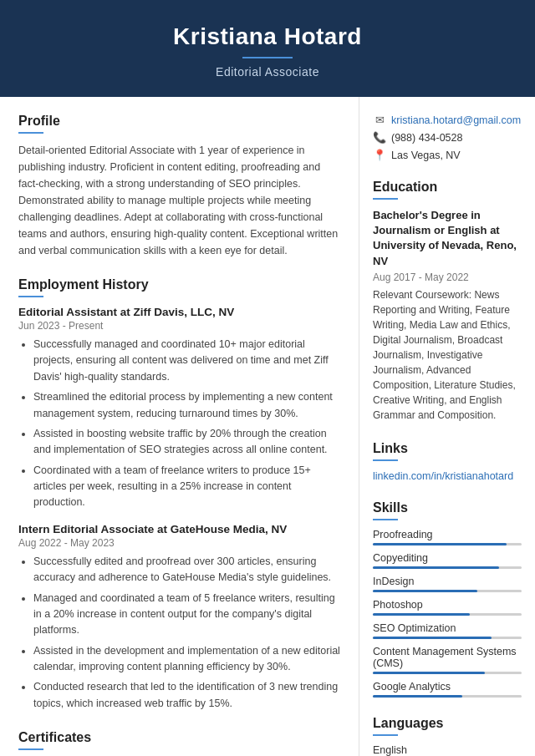 The image size is (535, 756). What do you see at coordinates (447, 301) in the screenshot?
I see `education-section: Education Bachelor's Degree in Journalis…` at bounding box center [447, 301].